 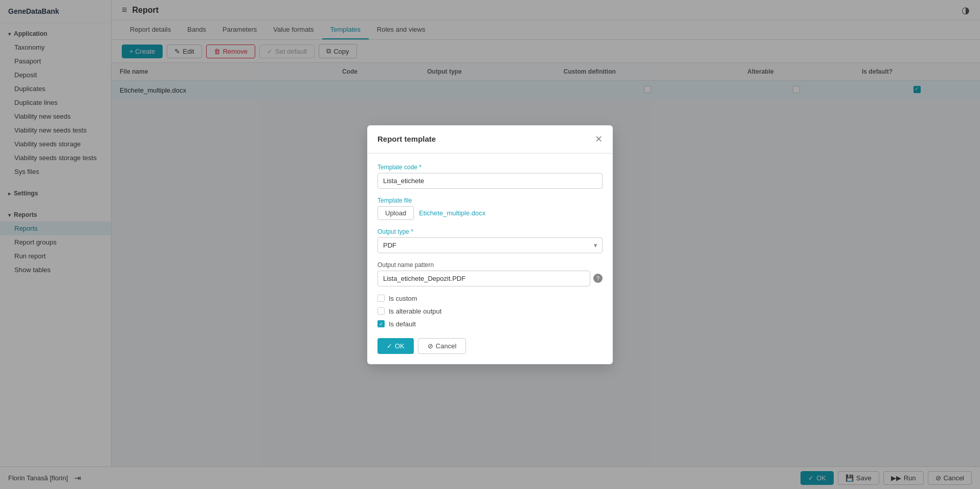 What do you see at coordinates (484, 278) in the screenshot?
I see `output-name-pattern-input` at bounding box center [484, 278].